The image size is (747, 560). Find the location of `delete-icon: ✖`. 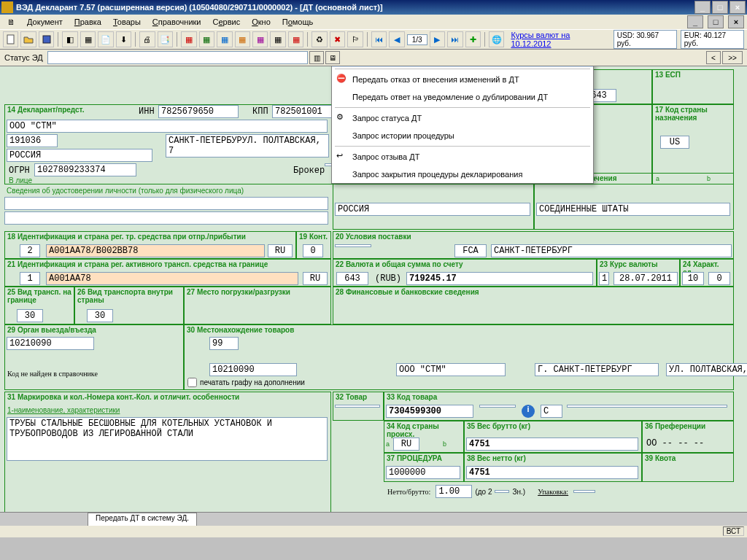

delete-icon: ✖ is located at coordinates (337, 39).